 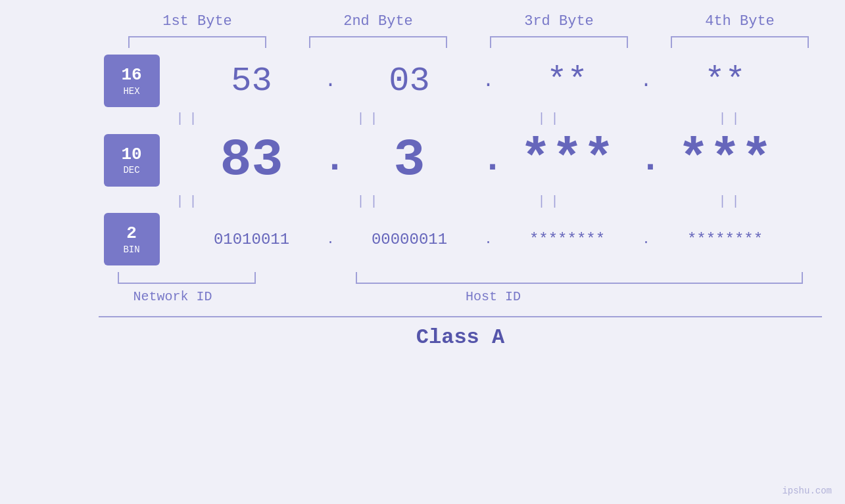 What do you see at coordinates (410, 239) in the screenshot?
I see `bin-byte-2: 00000011` at bounding box center [410, 239].